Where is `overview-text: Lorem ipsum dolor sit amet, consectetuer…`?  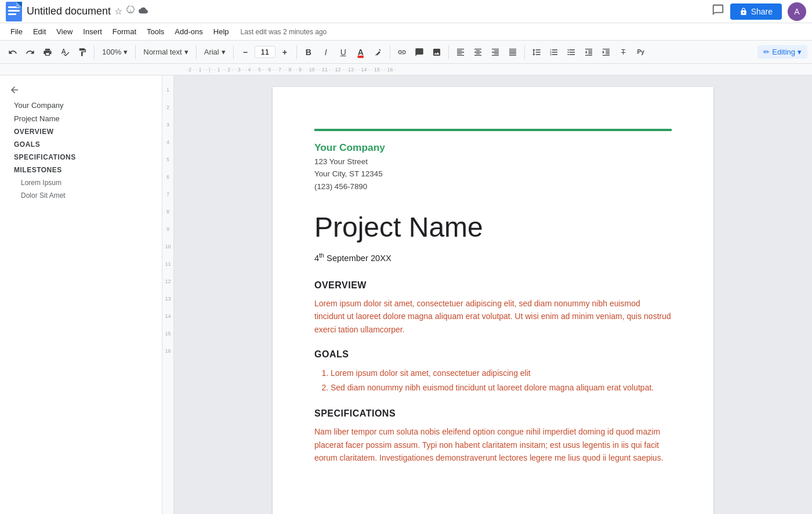 overview-text: Lorem ipsum dolor sit amet, consectetuer… is located at coordinates (493, 317).